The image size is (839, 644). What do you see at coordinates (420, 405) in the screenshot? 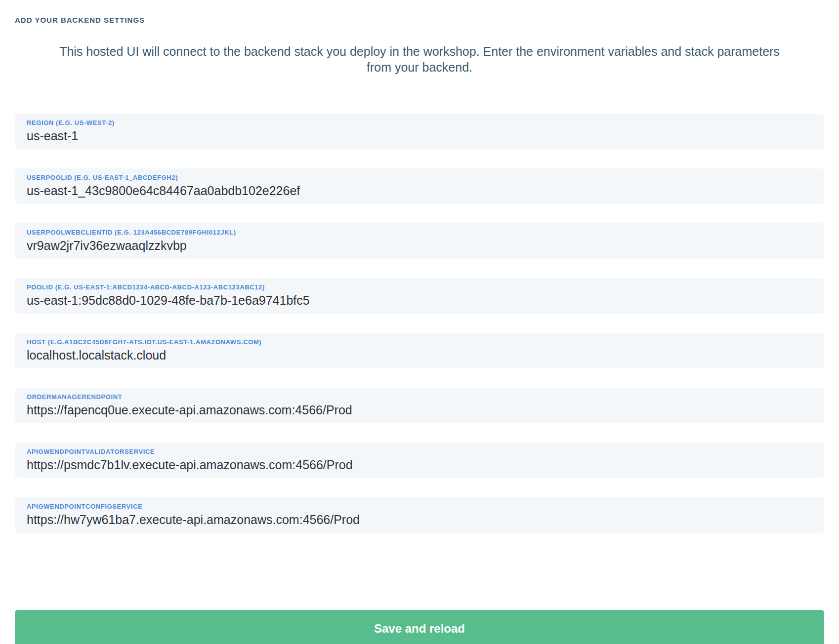
I see `field-ordermanagerendpoint: ORDERMANAGERENDPOINT` at bounding box center [420, 405].